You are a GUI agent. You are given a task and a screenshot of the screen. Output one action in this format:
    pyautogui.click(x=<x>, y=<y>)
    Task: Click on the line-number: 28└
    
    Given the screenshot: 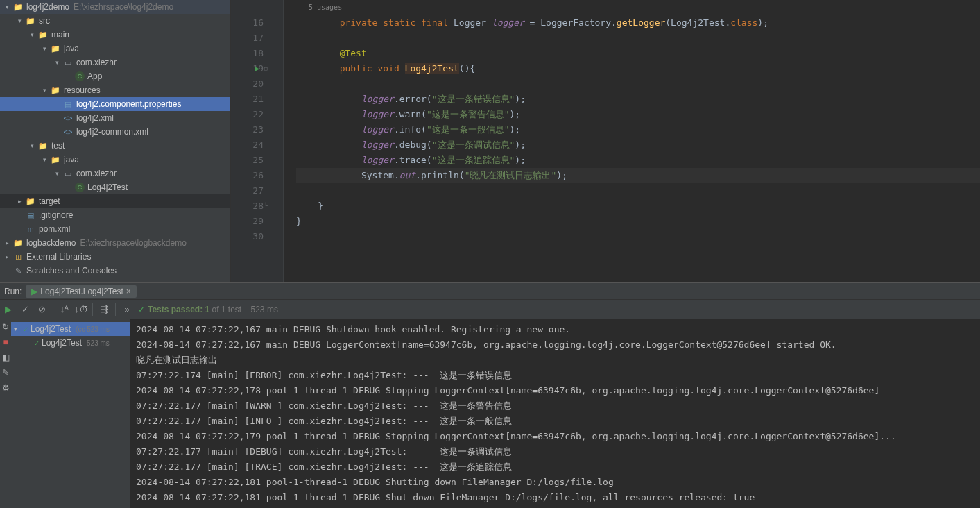 What is the action you would take?
    pyautogui.click(x=247, y=206)
    